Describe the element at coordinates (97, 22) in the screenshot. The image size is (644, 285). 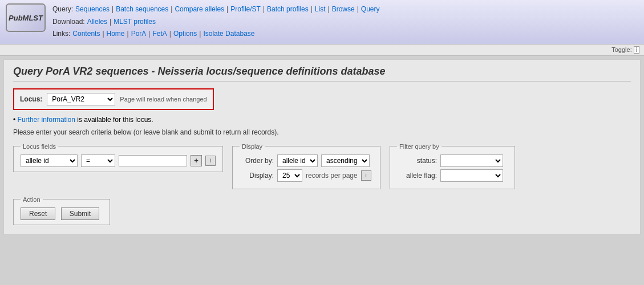
I see `nav-alleles: Alleles` at that location.